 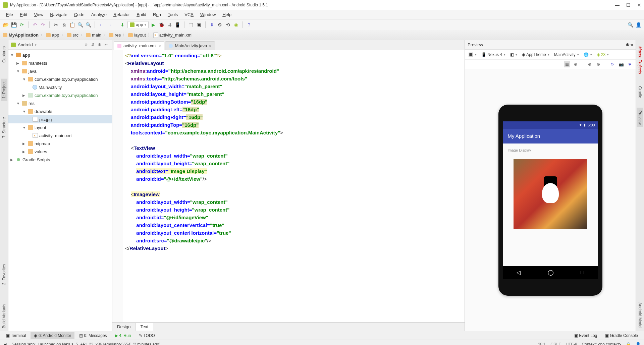 I want to click on status-position: 28:1, so click(x=542, y=344).